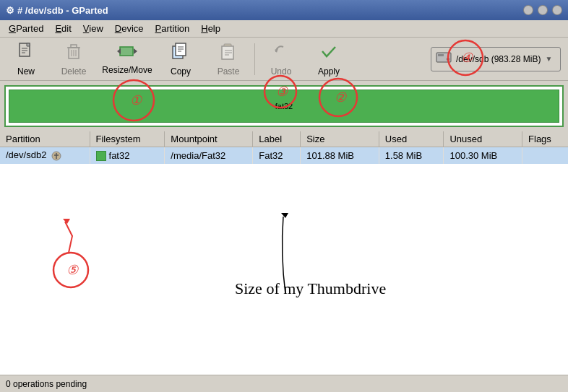 The image size is (568, 392). Describe the element at coordinates (101, 156) in the screenshot. I see `filesystem-color` at that location.